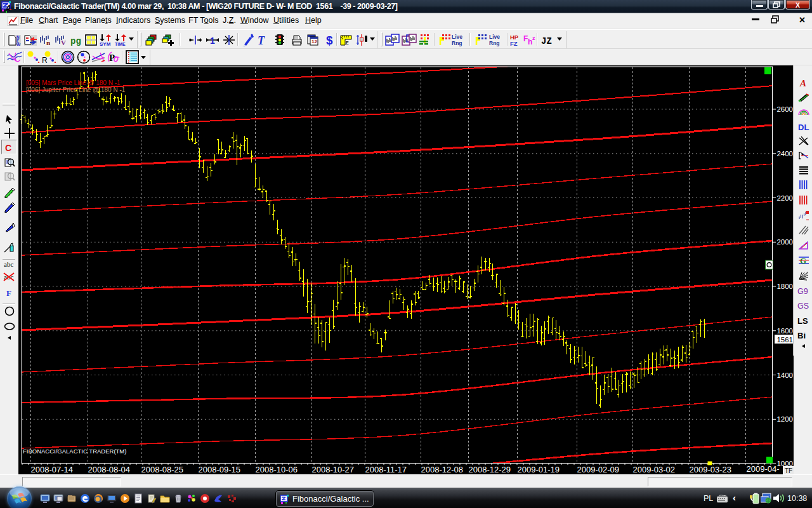 Image resolution: width=812 pixels, height=508 pixels. Describe the element at coordinates (785, 286) in the screenshot. I see `svg-text: 1800` at that location.